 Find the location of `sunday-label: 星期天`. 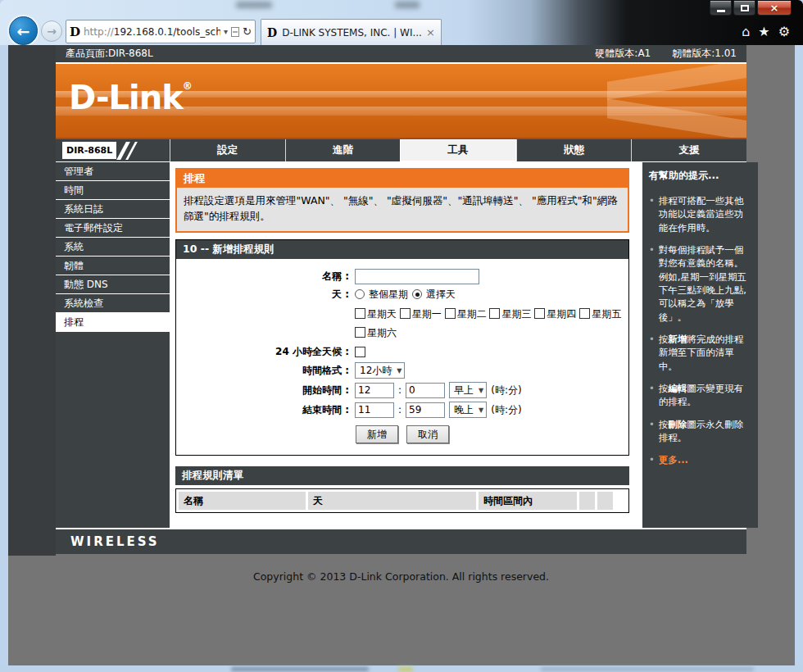

sunday-label: 星期天 is located at coordinates (382, 314).